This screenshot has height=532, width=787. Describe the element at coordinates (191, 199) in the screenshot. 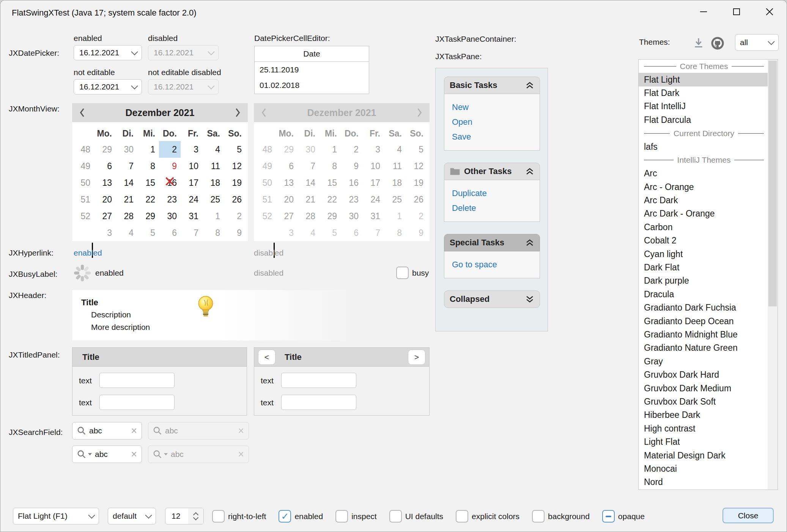

I see `day-cell: 24` at that location.